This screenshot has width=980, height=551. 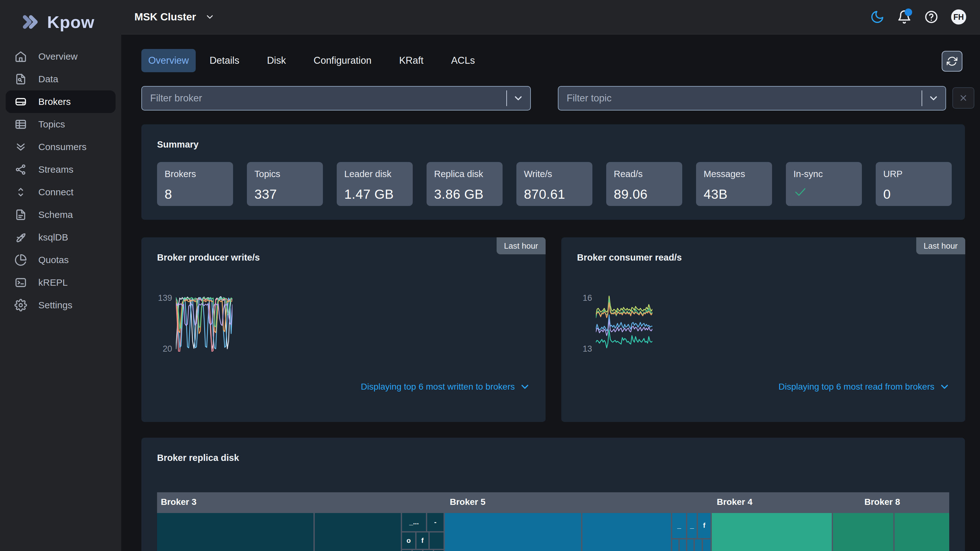 I want to click on treemap-cell: o, so click(x=409, y=541).